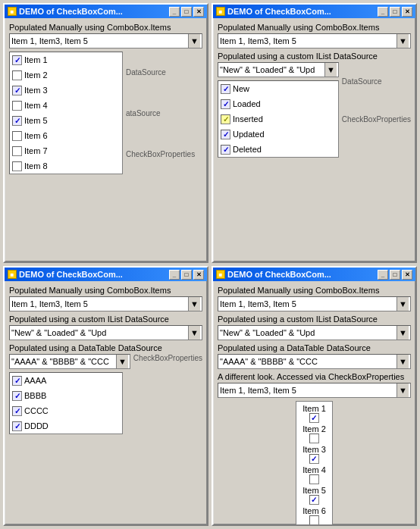 The image size is (420, 529). I want to click on checkbox-list-3: AAAA BBBB CCCC DDDD, so click(66, 403).